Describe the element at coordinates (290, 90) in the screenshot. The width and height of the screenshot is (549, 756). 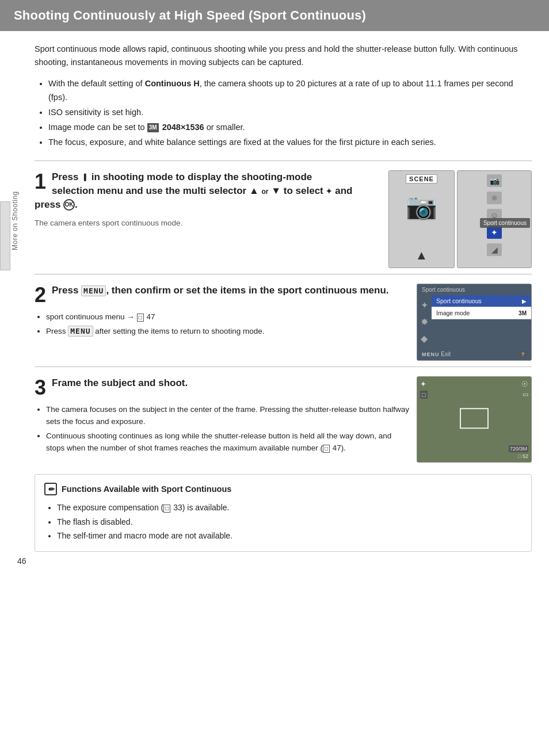
I see `intro-bullet-1: With the default setting of Continuous H…` at that location.